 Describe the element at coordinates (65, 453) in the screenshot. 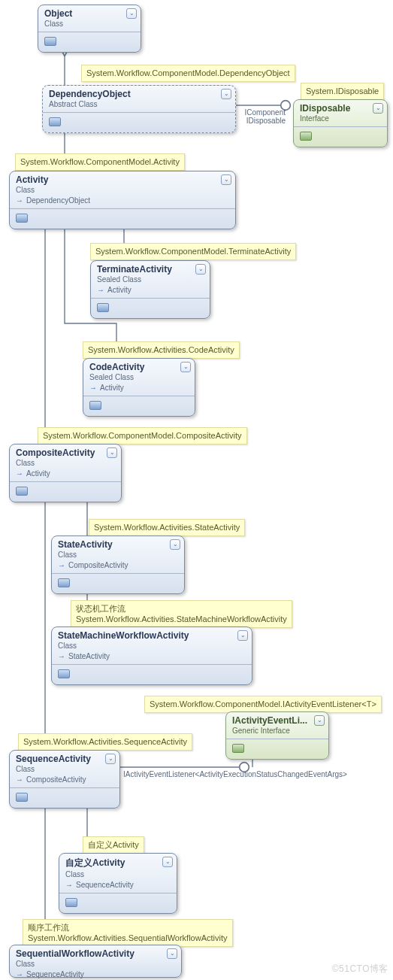

I see `class-title: CompositeActivity` at that location.